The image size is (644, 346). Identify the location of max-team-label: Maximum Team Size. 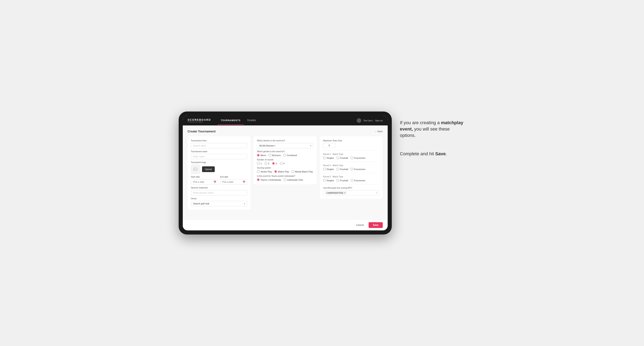
(352, 141).